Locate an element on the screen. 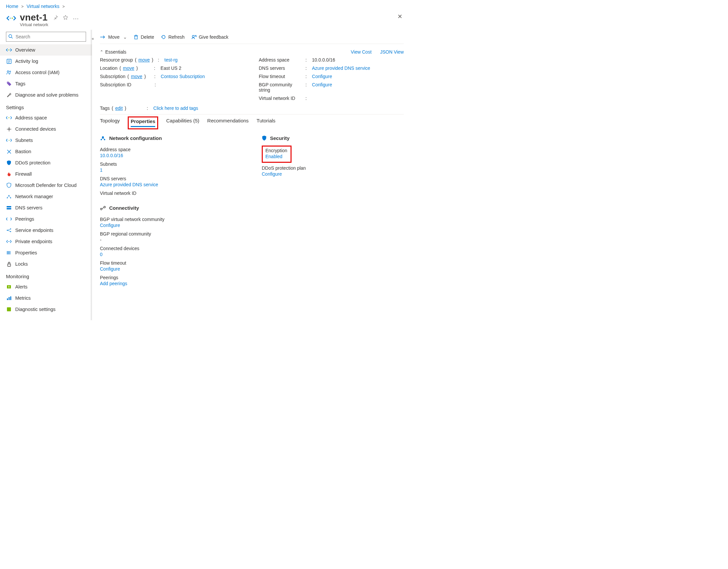  dns-value: Azure provided DNS service is located at coordinates (341, 68).